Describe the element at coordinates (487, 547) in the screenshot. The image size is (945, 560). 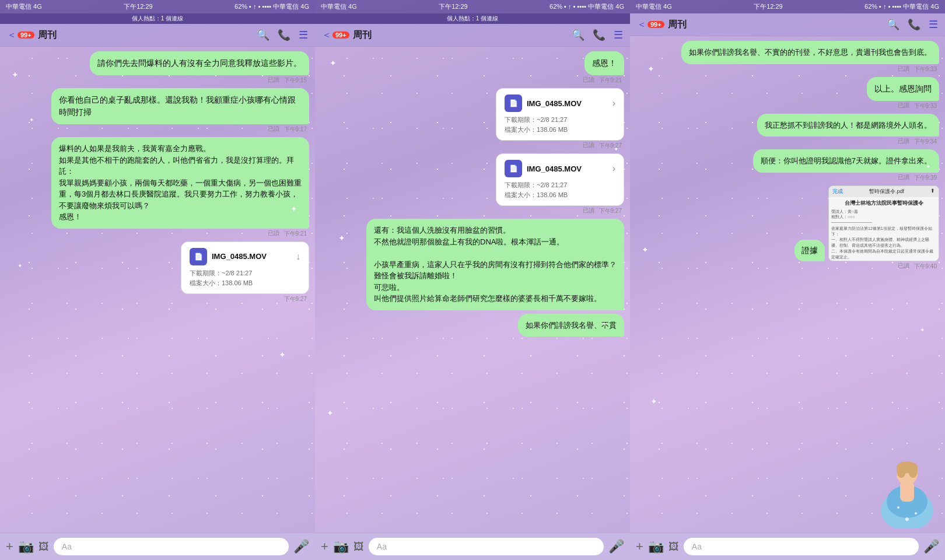
I see `input-field-2: Aa` at that location.